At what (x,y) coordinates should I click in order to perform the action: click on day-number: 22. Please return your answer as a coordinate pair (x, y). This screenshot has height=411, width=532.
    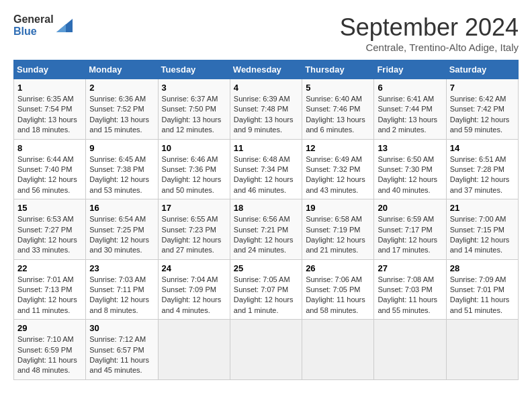
    Looking at the image, I should click on (50, 269).